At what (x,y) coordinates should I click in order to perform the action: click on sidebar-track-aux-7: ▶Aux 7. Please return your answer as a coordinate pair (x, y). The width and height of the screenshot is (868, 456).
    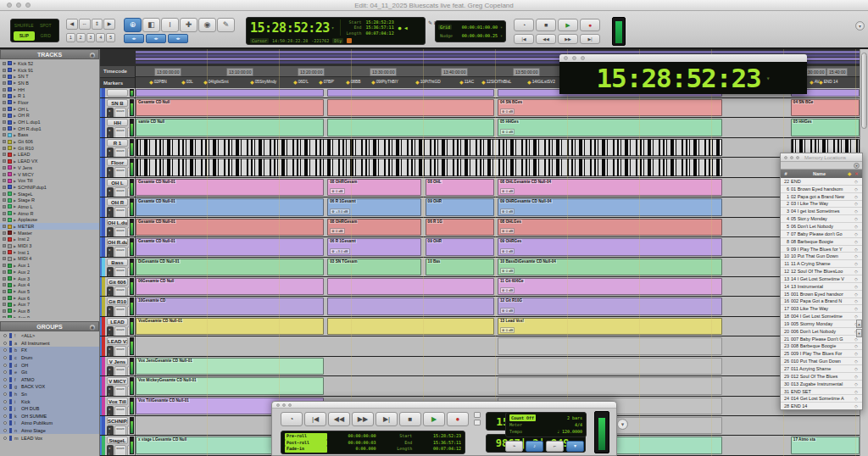
    Looking at the image, I should click on (49, 304).